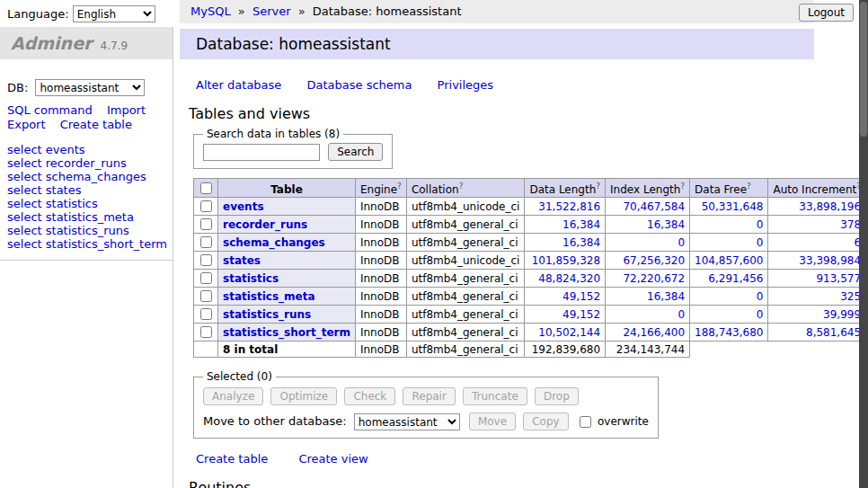 This screenshot has height=488, width=868. Describe the element at coordinates (531, 315) in the screenshot. I see `table-row: statistics_runs InnoDB utf8mb4_general_c…` at that location.